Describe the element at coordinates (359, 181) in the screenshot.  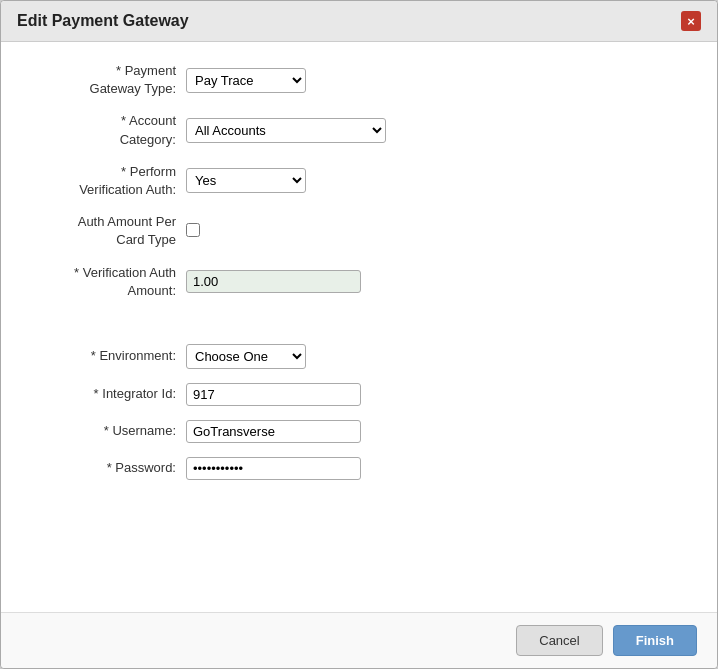
I see `perform-verification-group: * PerformVerification Auth: Yes No` at that location.